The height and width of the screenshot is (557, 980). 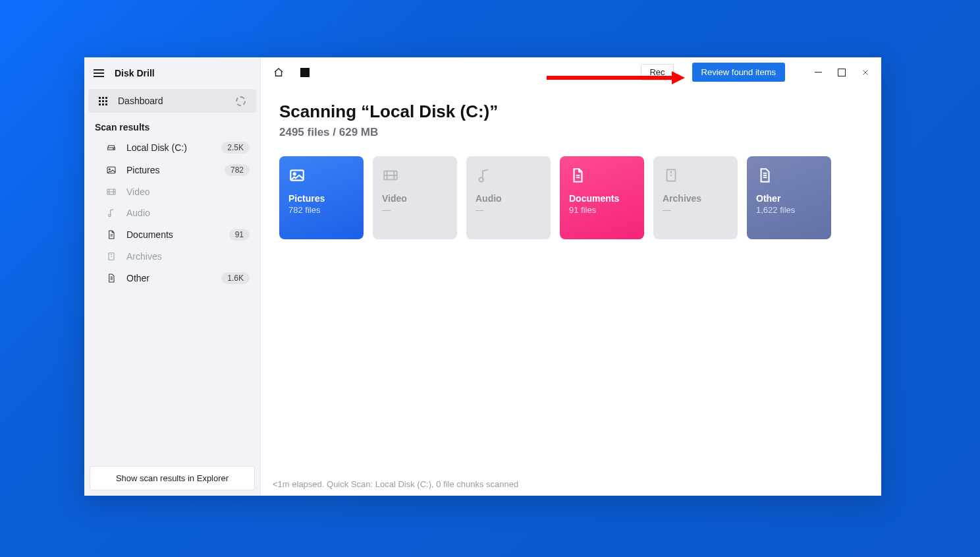 I want to click on review-found-items-button: Review found items, so click(x=739, y=73).